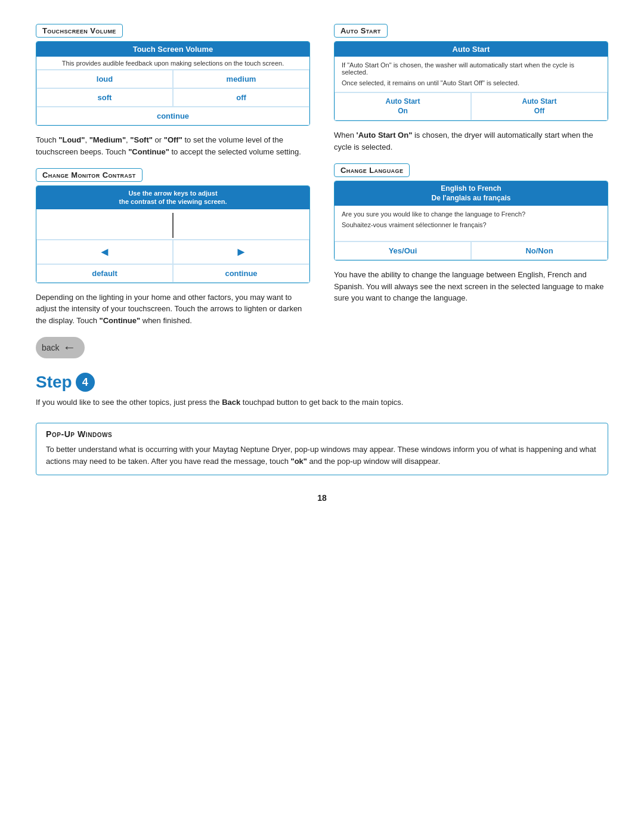  I want to click on autostart-widget: Auto Start If "Auto Start On" is chosen,…, so click(471, 81).